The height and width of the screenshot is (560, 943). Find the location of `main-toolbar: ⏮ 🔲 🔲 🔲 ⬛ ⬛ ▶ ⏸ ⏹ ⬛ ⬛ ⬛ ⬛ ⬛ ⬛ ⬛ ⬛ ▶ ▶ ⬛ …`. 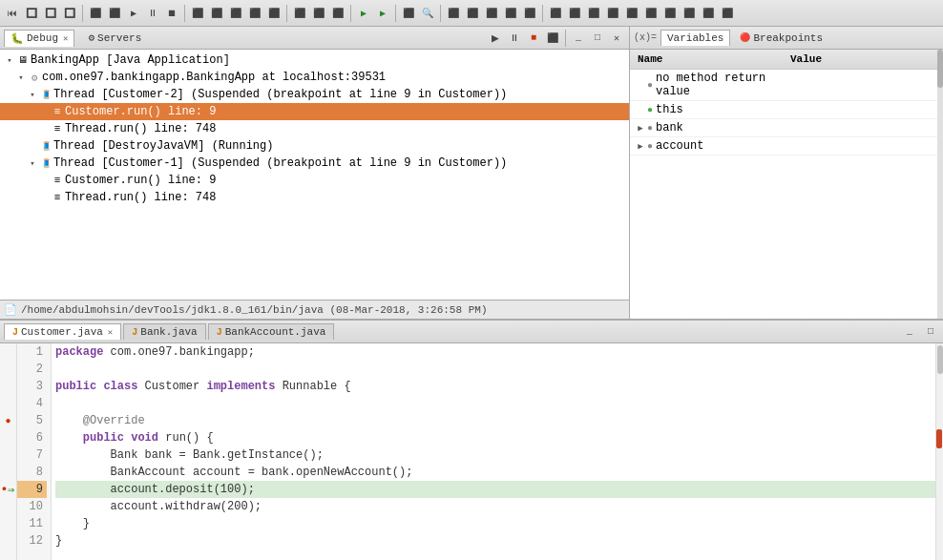

main-toolbar: ⏮ 🔲 🔲 🔲 ⬛ ⬛ ▶ ⏸ ⏹ ⬛ ⬛ ⬛ ⬛ ⬛ ⬛ ⬛ ⬛ ▶ ▶ ⬛ … is located at coordinates (472, 13).